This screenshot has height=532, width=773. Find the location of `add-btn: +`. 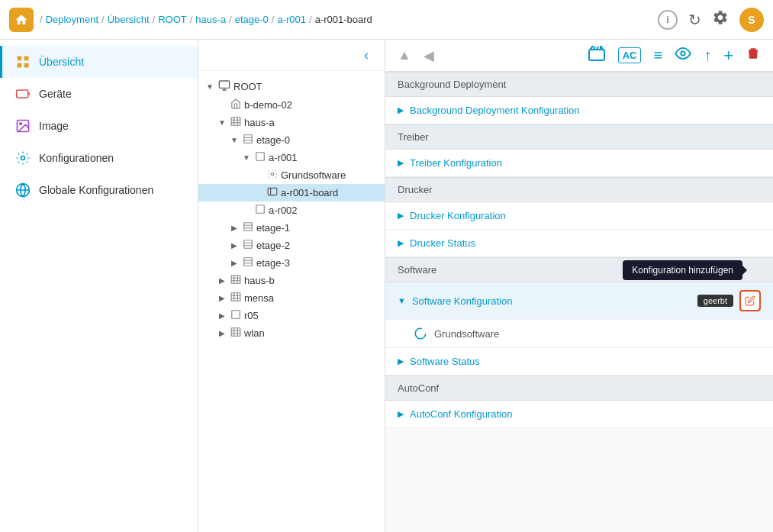

add-btn: + is located at coordinates (728, 56).